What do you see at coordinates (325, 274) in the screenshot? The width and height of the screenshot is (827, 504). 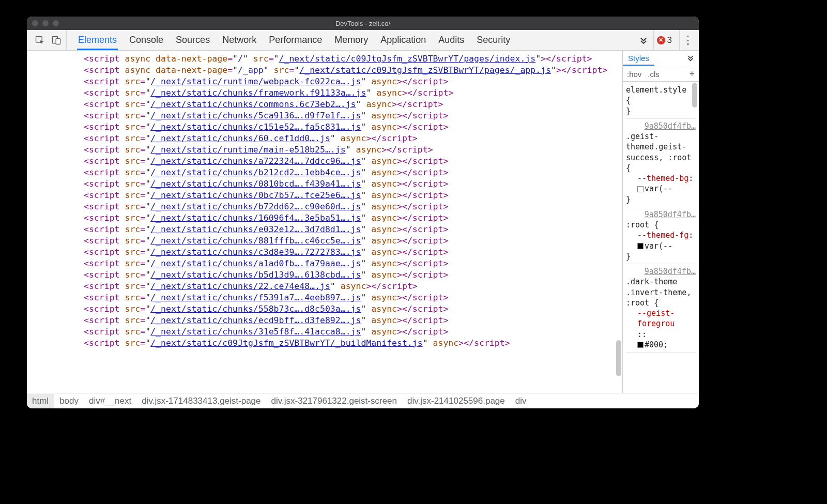 I see `dom-node-script: <script src="/_next/static/chunks/b5d13d…` at bounding box center [325, 274].